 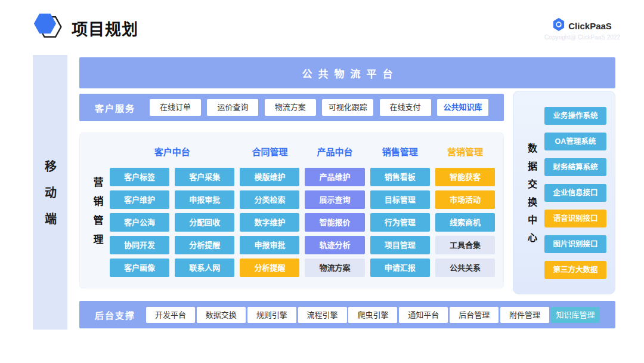 What do you see at coordinates (323, 315) in the screenshot?
I see `backend-button: 流程引擎` at bounding box center [323, 315].